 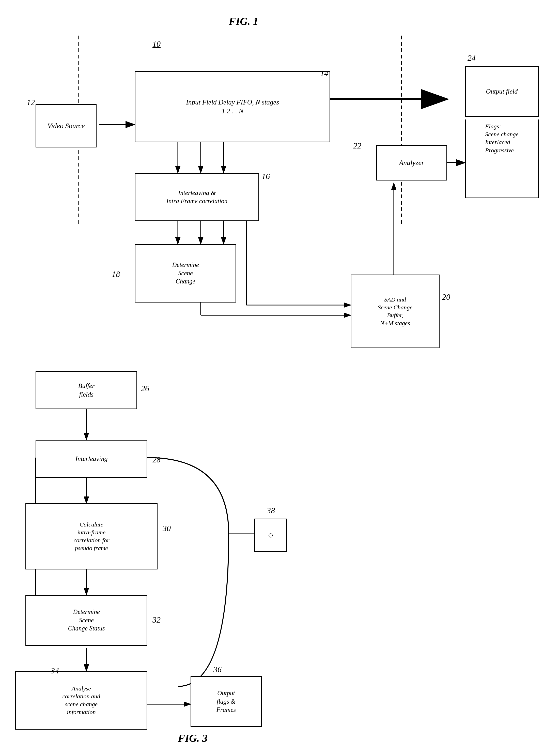 What do you see at coordinates (226, 702) in the screenshot?
I see `output-flags-box: Output flags & Frames` at bounding box center [226, 702].